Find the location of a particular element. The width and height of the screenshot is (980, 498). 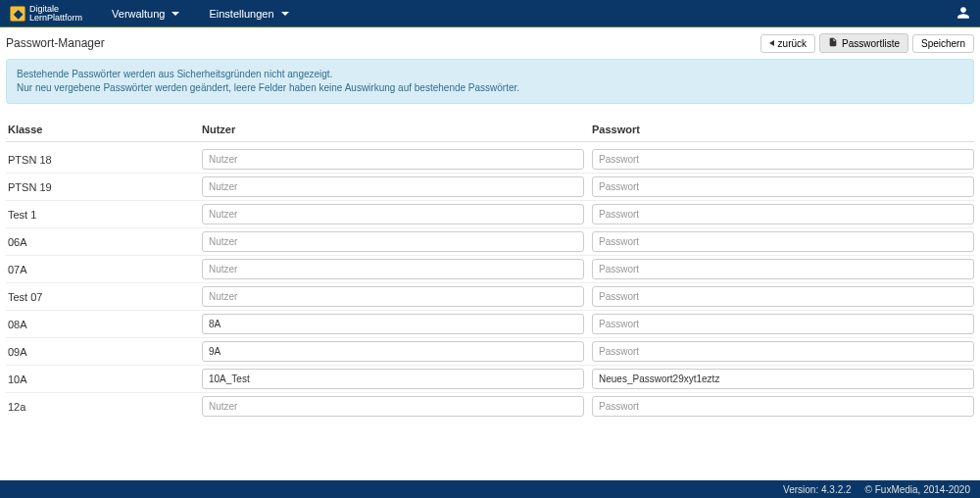

page-title: Passwort-Manager is located at coordinates (381, 43).